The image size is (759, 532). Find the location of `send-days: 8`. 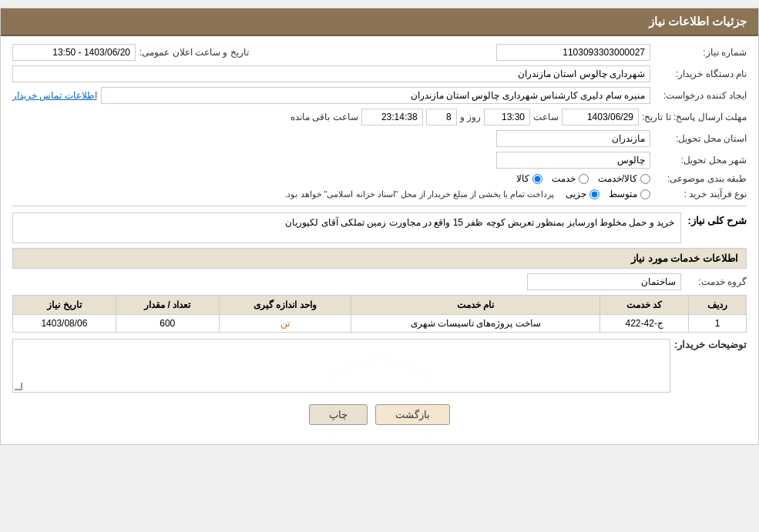

send-days: 8 is located at coordinates (442, 117).